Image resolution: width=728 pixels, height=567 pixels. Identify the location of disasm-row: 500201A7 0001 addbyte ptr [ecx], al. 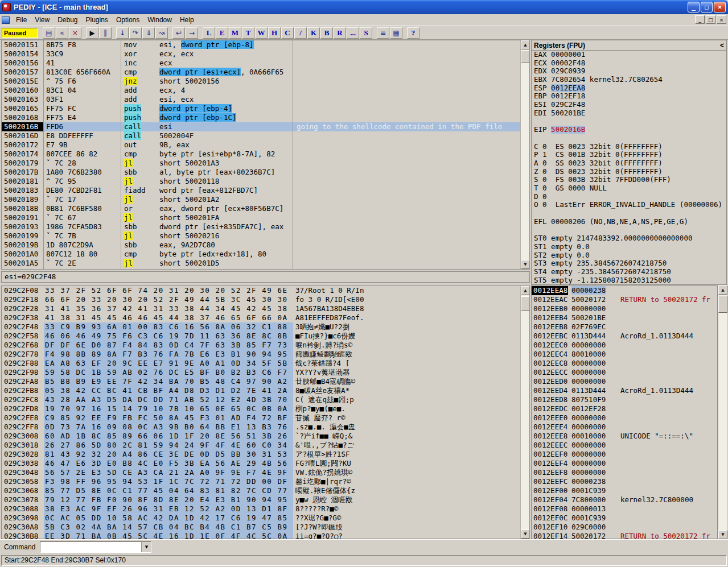
(265, 268).